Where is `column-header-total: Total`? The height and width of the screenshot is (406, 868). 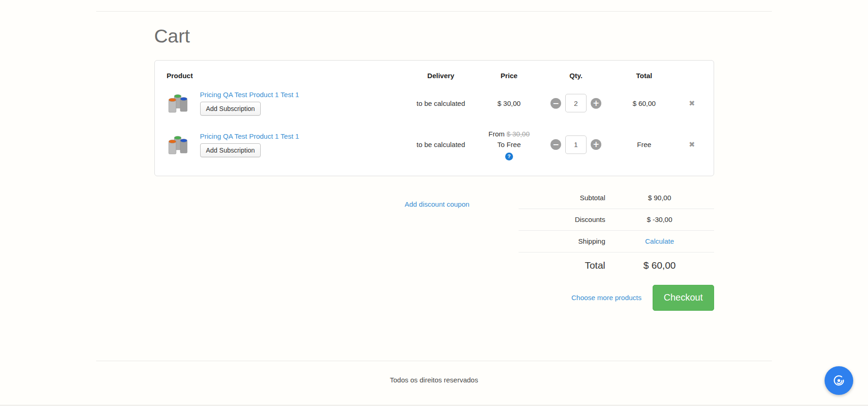
column-header-total: Total is located at coordinates (644, 75).